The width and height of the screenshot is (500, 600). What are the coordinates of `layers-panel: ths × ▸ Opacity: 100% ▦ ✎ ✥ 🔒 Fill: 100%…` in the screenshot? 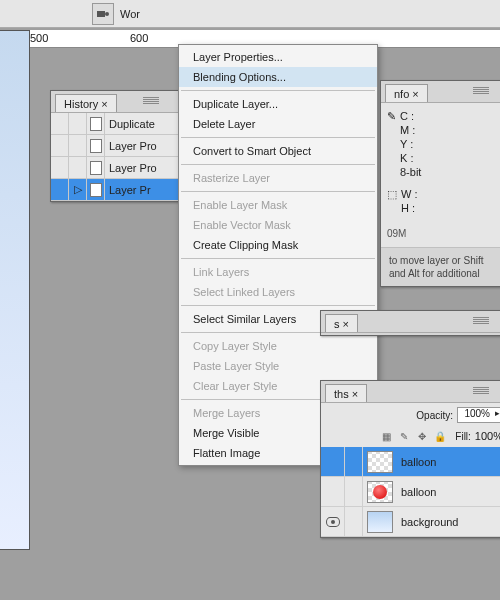 It's located at (410, 459).